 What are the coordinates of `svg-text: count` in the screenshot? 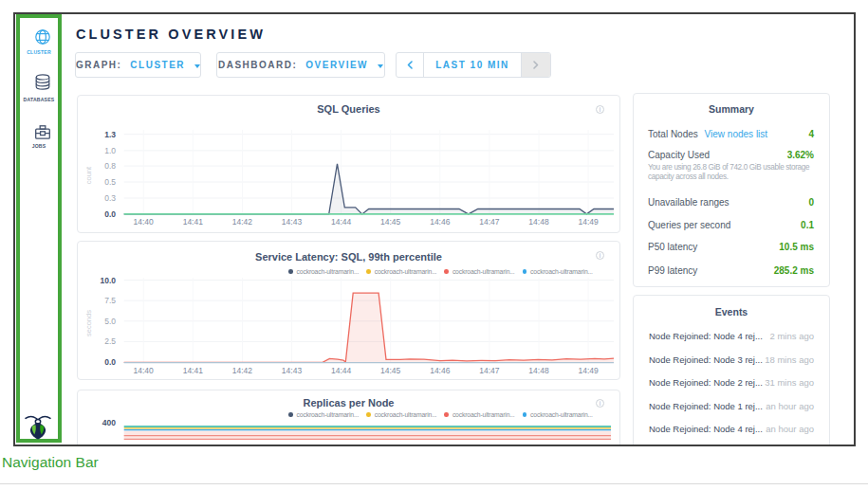 It's located at (89, 174).